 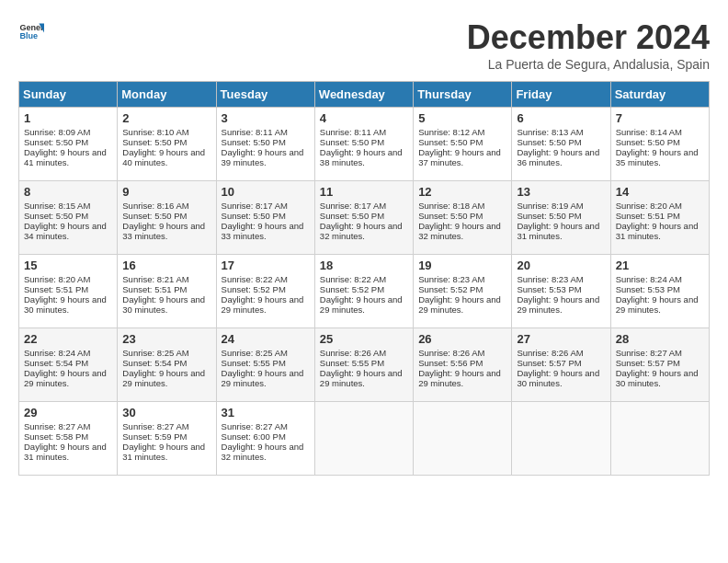 I want to click on day-cell: 12Sunrise: 8:18 AMSunset: 5:50 PMDayligh…, so click(x=463, y=218).